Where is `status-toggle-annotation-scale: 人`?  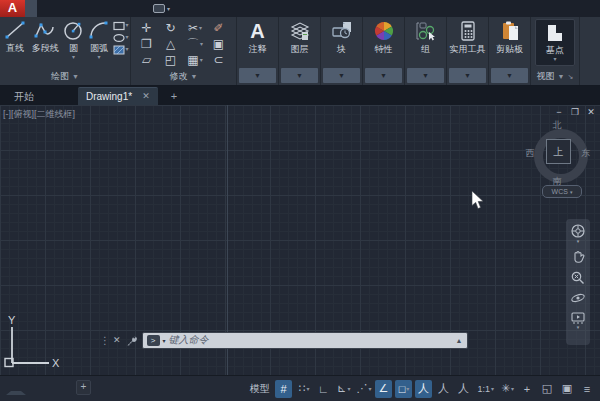
status-toggle-annotation-scale: 人 is located at coordinates (464, 389).